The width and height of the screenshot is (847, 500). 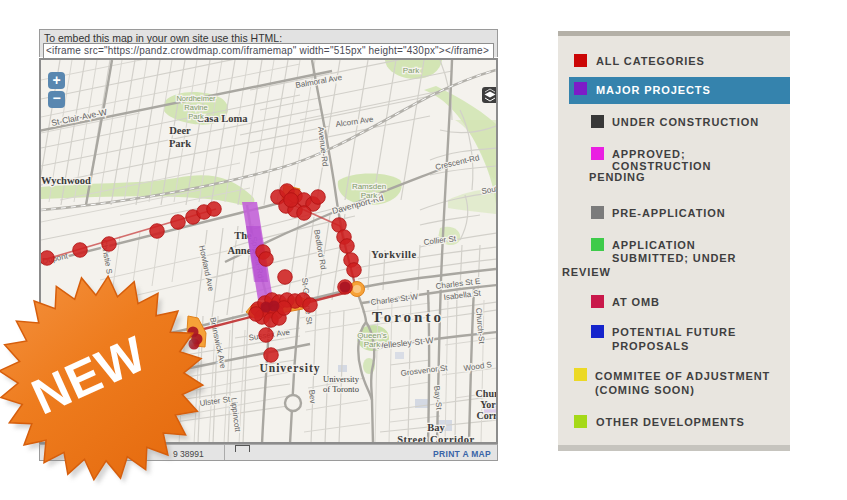 What do you see at coordinates (394, 254) in the screenshot?
I see `svg-text: Yorkville` at bounding box center [394, 254].